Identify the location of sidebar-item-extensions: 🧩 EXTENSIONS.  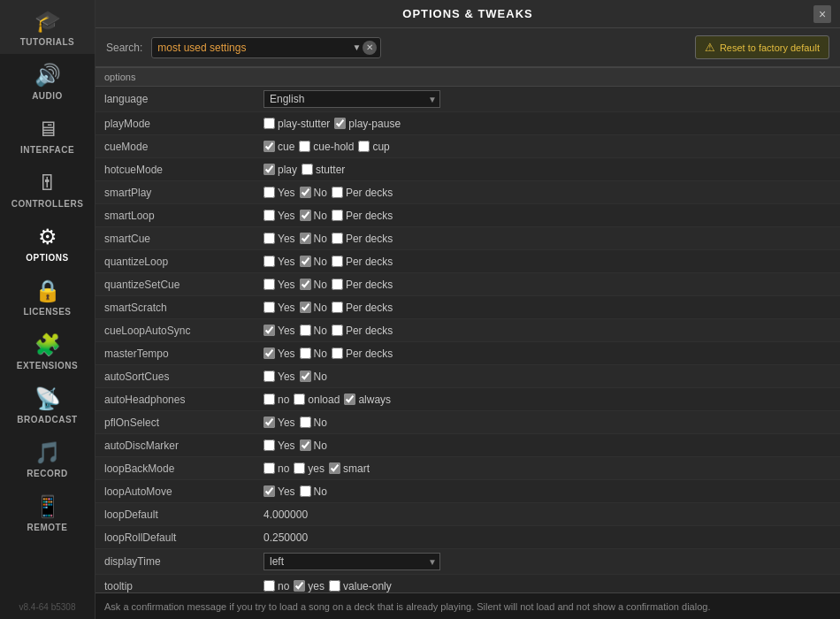
(48, 350).